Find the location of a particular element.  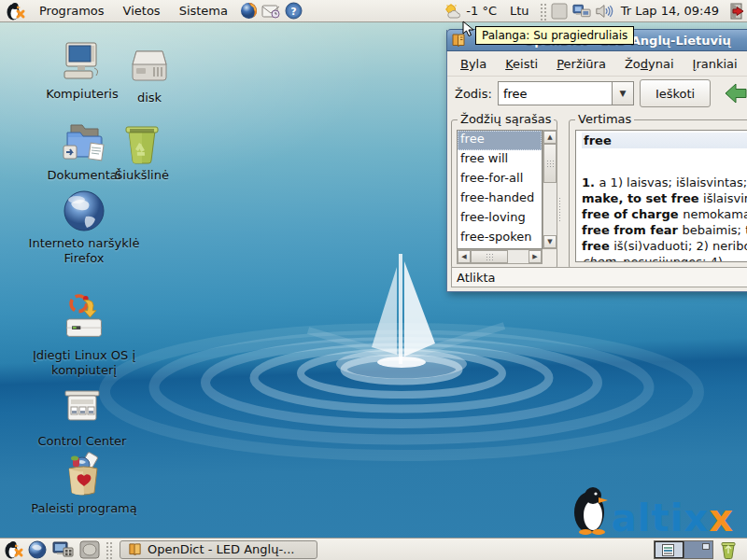

baltix-menu-icon is located at coordinates (16, 11).